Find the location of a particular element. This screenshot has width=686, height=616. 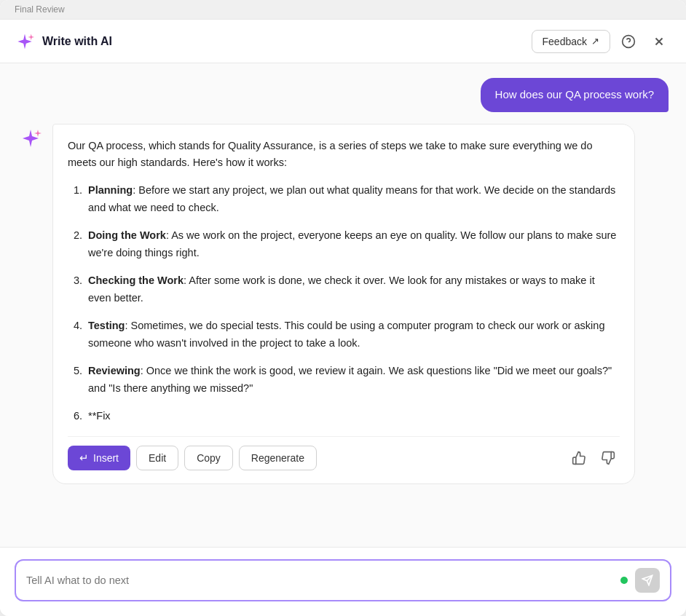

regenerate-label: Regenerate is located at coordinates (278, 458).